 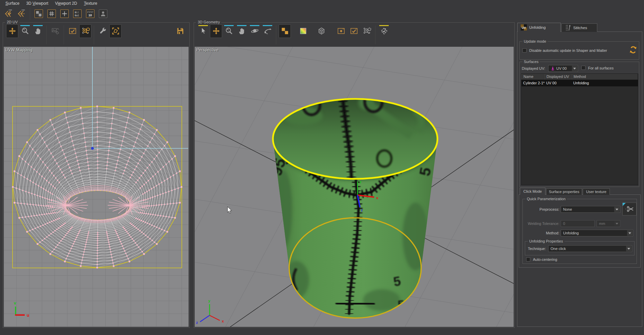 I want to click on preprocess-label: Preprocess:, so click(x=549, y=209).